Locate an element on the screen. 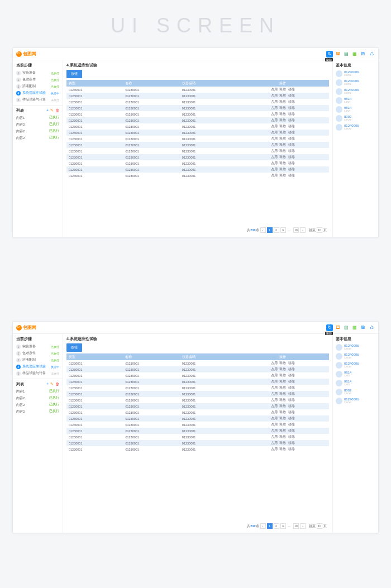 The image size is (391, 588). refresh-button: ↻ 刷新 is located at coordinates (330, 328).